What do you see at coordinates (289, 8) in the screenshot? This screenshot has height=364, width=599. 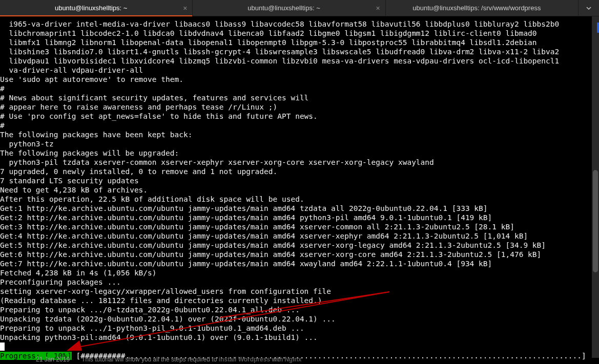 I see `terminal-tab-2: ubuntu@linuxshelltips: ~ ×` at bounding box center [289, 8].